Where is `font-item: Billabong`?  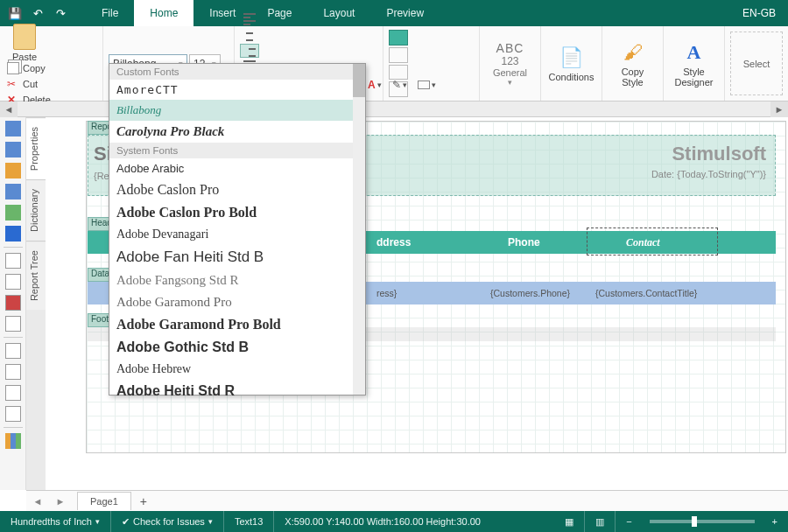
font-item: Billabong is located at coordinates (237, 110).